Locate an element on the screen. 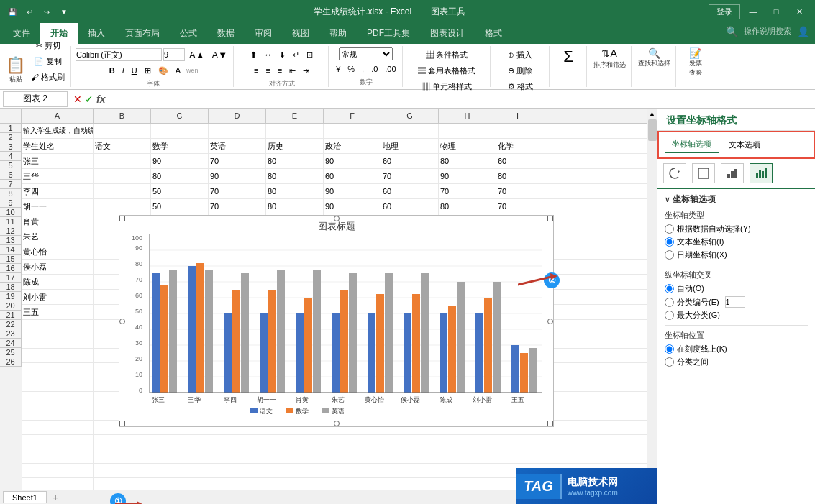  cell-A2: 学生姓名 is located at coordinates (58, 146).